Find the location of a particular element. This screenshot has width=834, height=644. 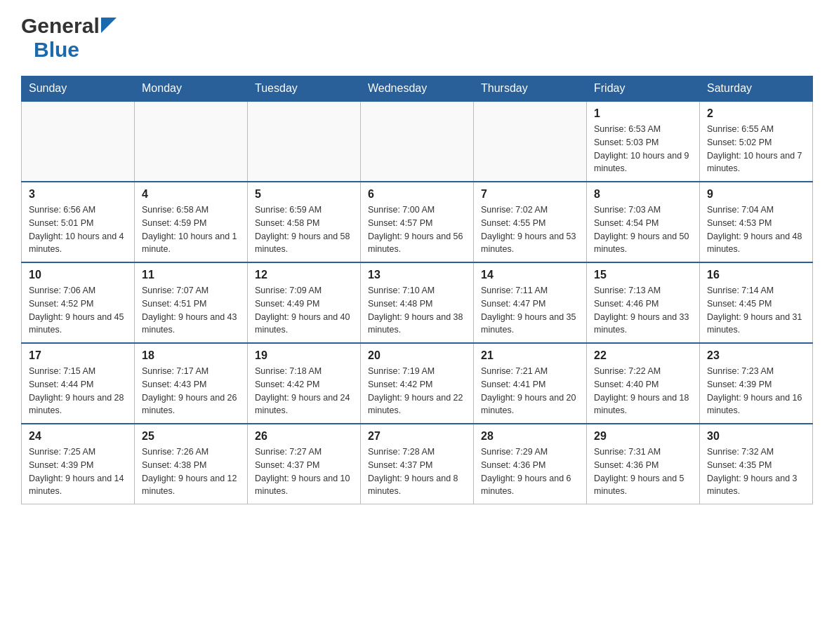

day-number: 21 is located at coordinates (530, 356).